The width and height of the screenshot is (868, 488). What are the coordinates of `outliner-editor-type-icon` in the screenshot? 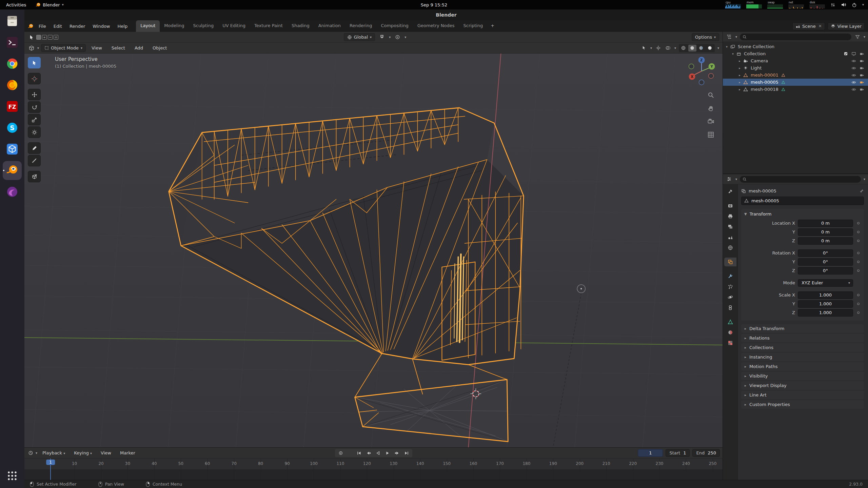 It's located at (729, 37).